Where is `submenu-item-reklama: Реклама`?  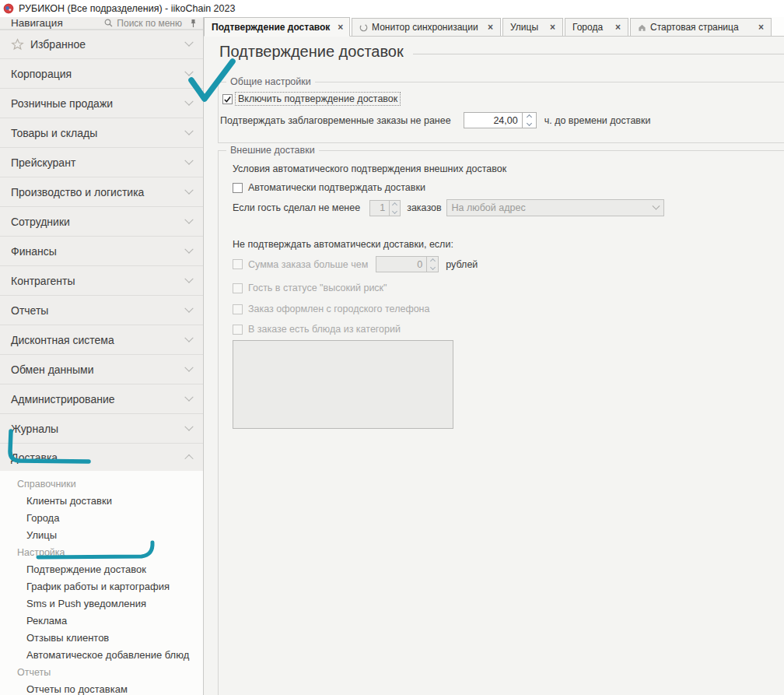
submenu-item-reklama: Реклама is located at coordinates (101, 621).